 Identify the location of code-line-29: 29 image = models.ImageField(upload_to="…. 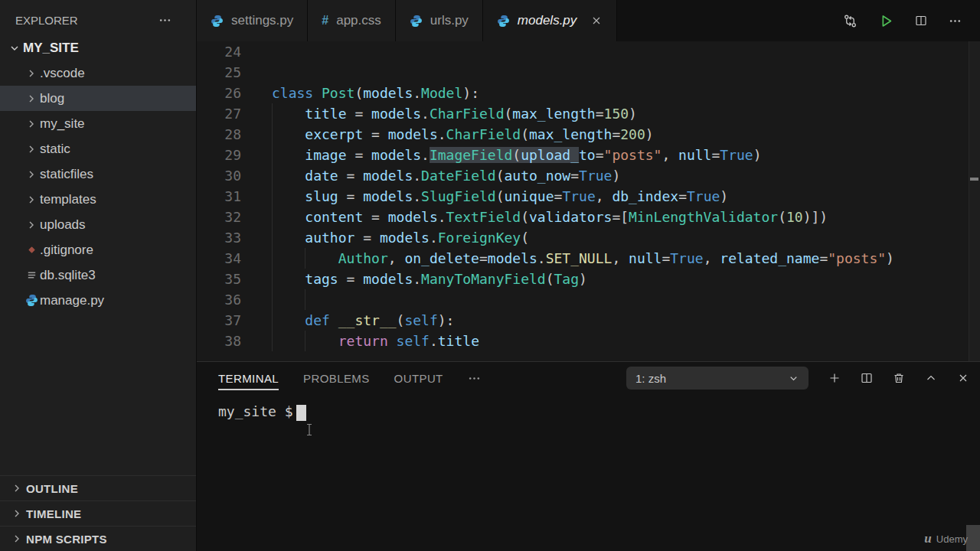
(588, 155).